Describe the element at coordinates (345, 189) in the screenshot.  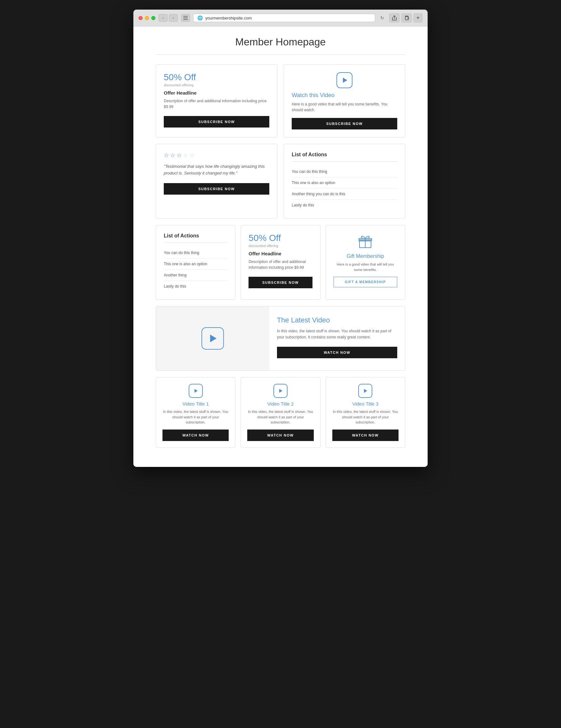
I see `action-list-1: You can do this thing This one is also a…` at that location.